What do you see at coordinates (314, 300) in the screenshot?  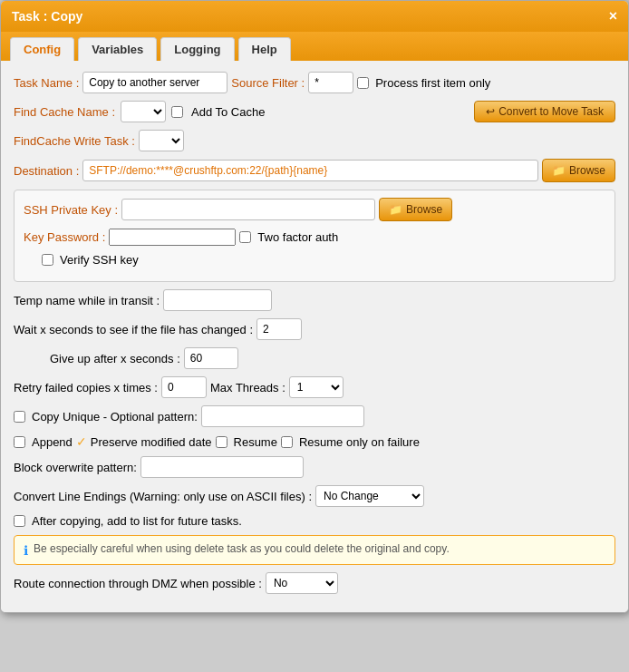 I see `temp-name-row: Temp name while in transit :` at bounding box center [314, 300].